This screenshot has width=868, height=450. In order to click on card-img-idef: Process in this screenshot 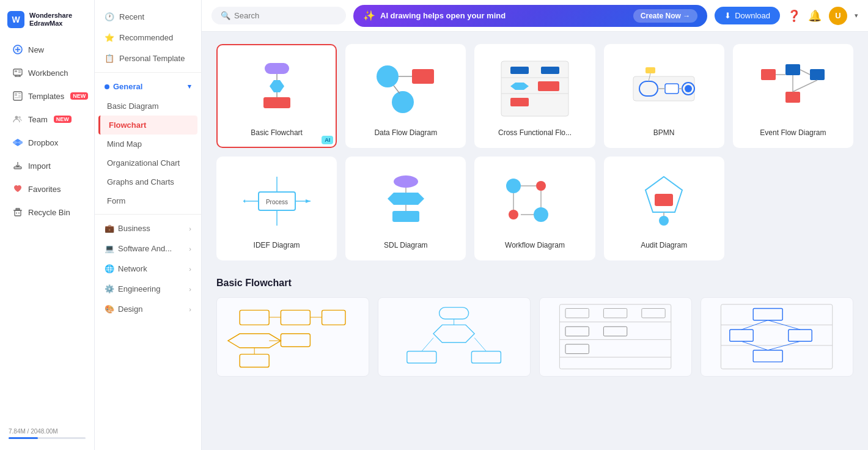, I will do `click(276, 201)`.